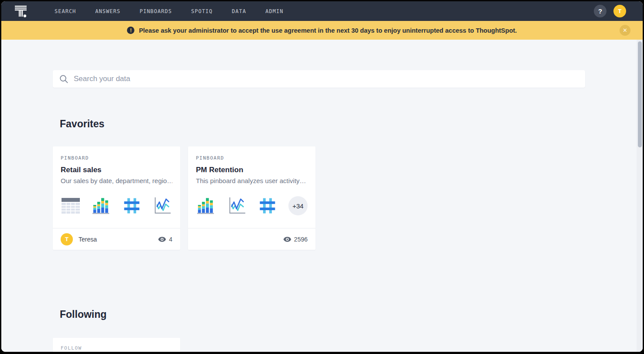 The width and height of the screenshot is (644, 354). What do you see at coordinates (116, 198) in the screenshot?
I see `pinboard-card-retail-sales: PINBOARD Retail sales Our sales by date,…` at bounding box center [116, 198].